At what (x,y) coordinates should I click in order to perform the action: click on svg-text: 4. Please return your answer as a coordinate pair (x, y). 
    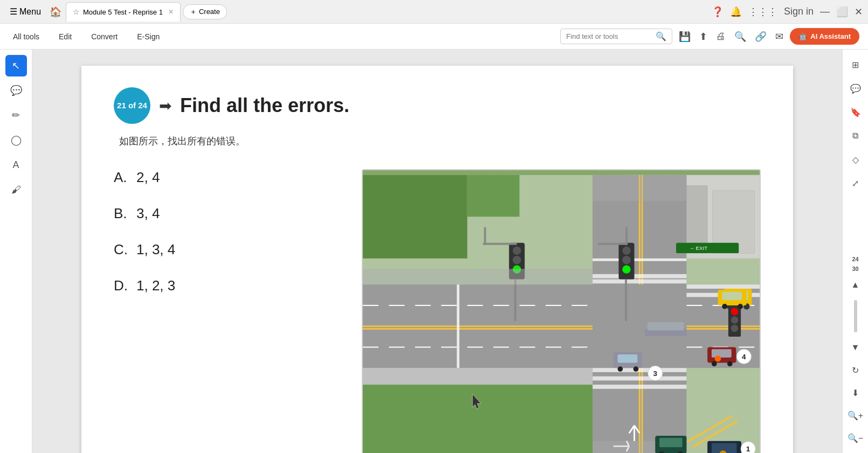
    Looking at the image, I should click on (744, 357).